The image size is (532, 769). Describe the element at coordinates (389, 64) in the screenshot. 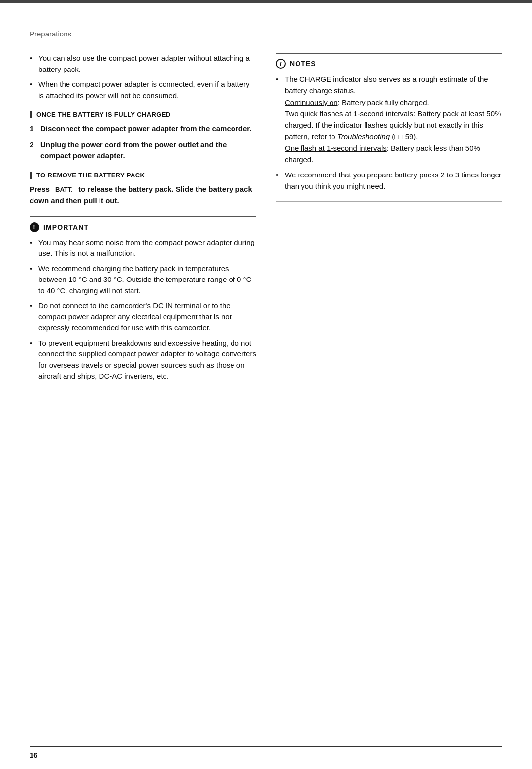

I see `notes-header: i Notes` at that location.